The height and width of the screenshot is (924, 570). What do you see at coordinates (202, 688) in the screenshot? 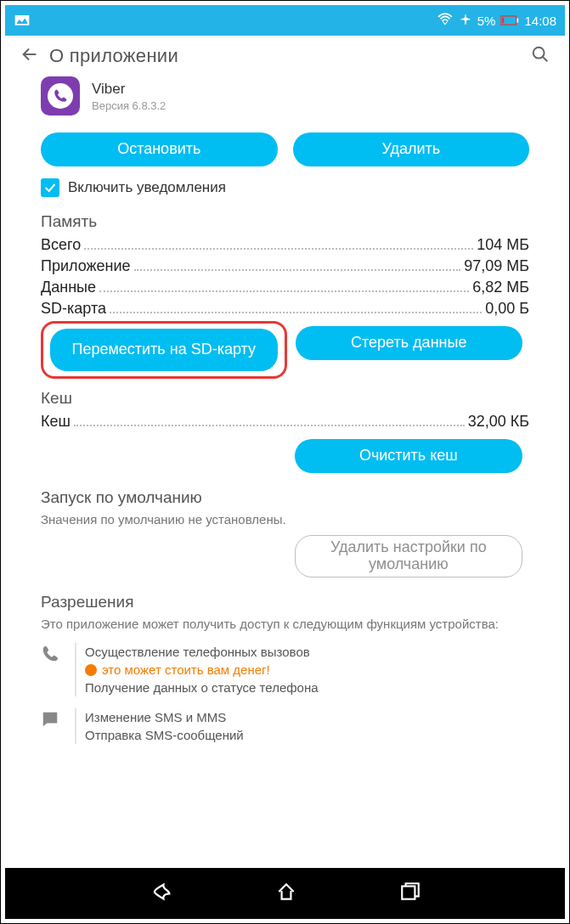
I see `perm-phone-line2: Получение данных о статусе телефона` at bounding box center [202, 688].